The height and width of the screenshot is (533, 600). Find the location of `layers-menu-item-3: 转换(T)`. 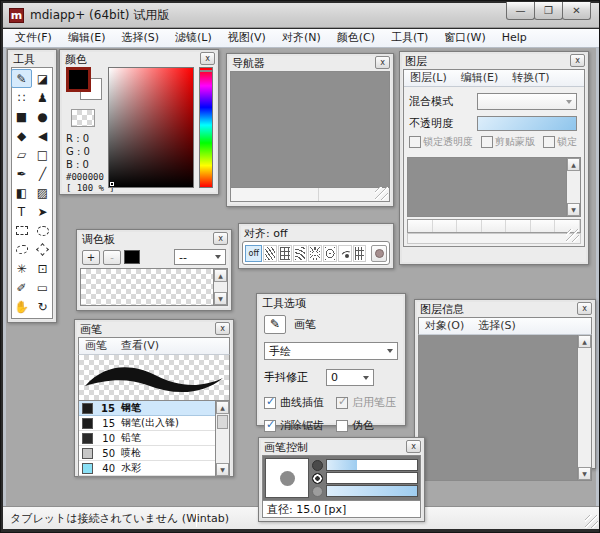

layers-menu-item-3: 转换(T) is located at coordinates (530, 78).